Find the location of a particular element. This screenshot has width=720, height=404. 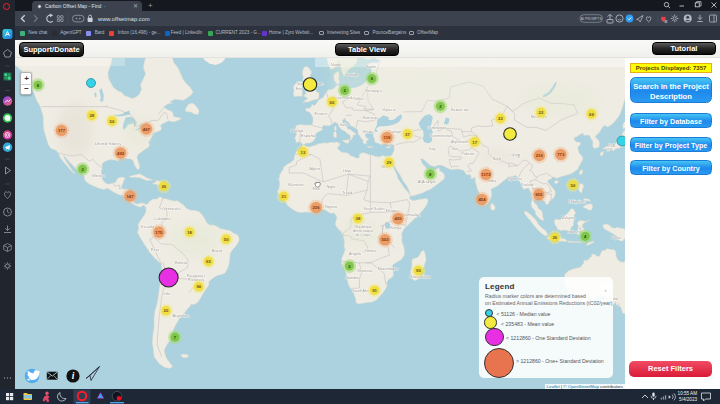

svg-text: www.offsetmap.com is located at coordinates (124, 19).